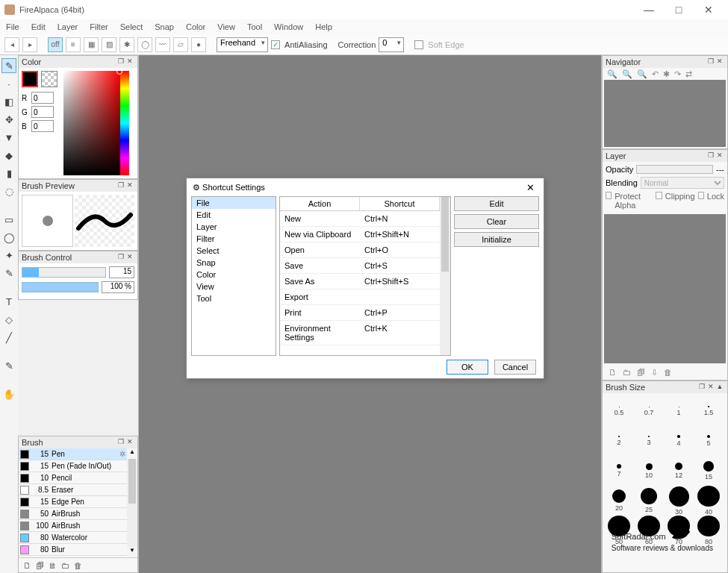  I want to click on new-folder-icon: 🗀, so click(627, 372).